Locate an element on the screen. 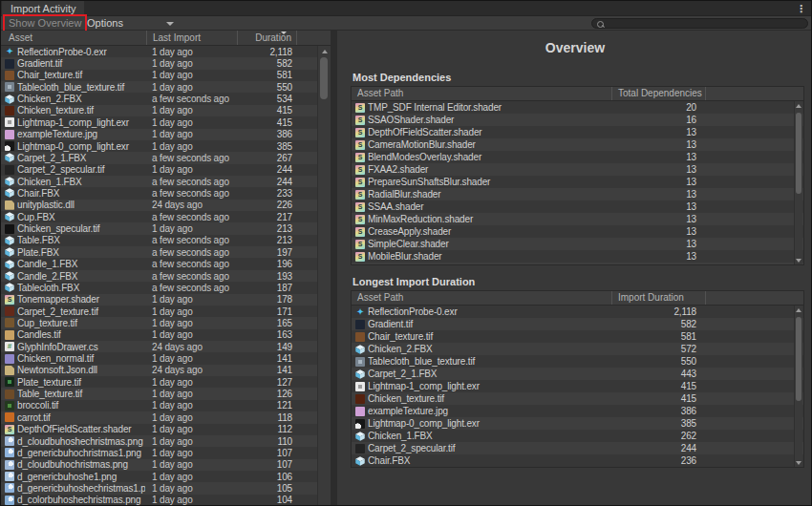  table-row: Carpet_2_1.FBX443 is located at coordinates (577, 374).